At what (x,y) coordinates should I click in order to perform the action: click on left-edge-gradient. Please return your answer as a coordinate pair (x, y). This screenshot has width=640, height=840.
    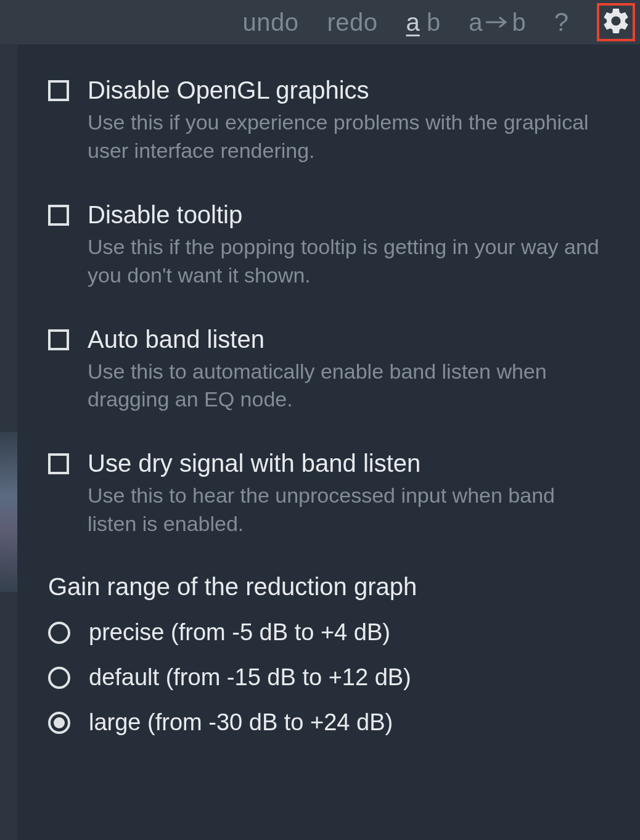
    Looking at the image, I should click on (9, 512).